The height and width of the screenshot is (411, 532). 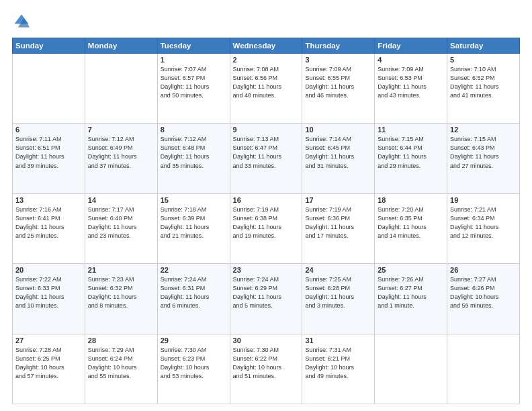 What do you see at coordinates (193, 293) in the screenshot?
I see `cell-info: Sunrise: 7:24 AM Sunset: 6:31 PM Dayligh…` at bounding box center [193, 293].